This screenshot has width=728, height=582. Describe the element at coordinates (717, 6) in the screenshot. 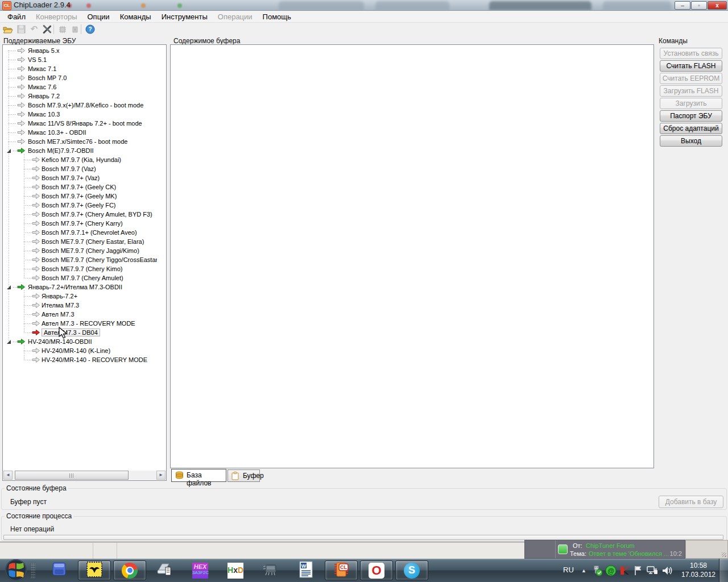

I see `close-button: x` at that location.